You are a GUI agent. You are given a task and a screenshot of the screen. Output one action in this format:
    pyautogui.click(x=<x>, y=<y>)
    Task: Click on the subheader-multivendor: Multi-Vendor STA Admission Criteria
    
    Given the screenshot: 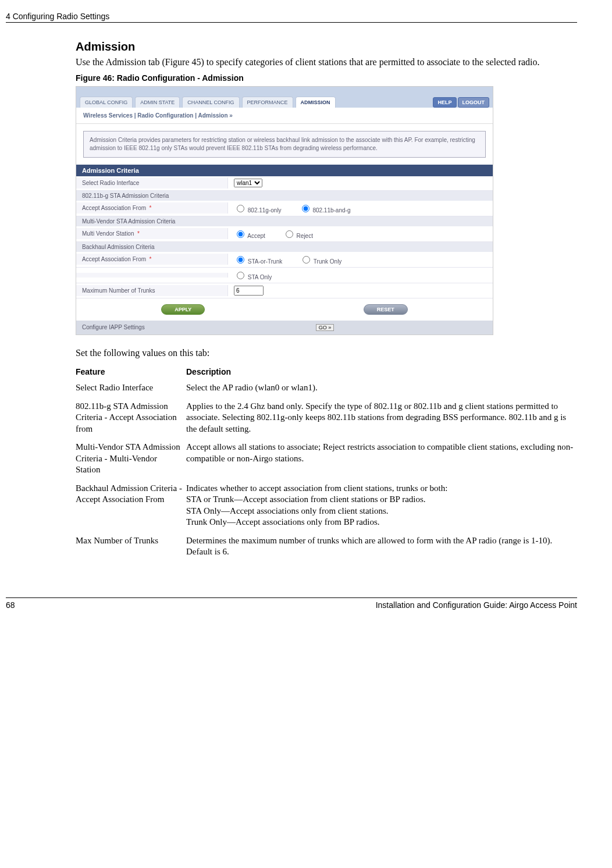 What is the action you would take?
    pyautogui.click(x=284, y=221)
    